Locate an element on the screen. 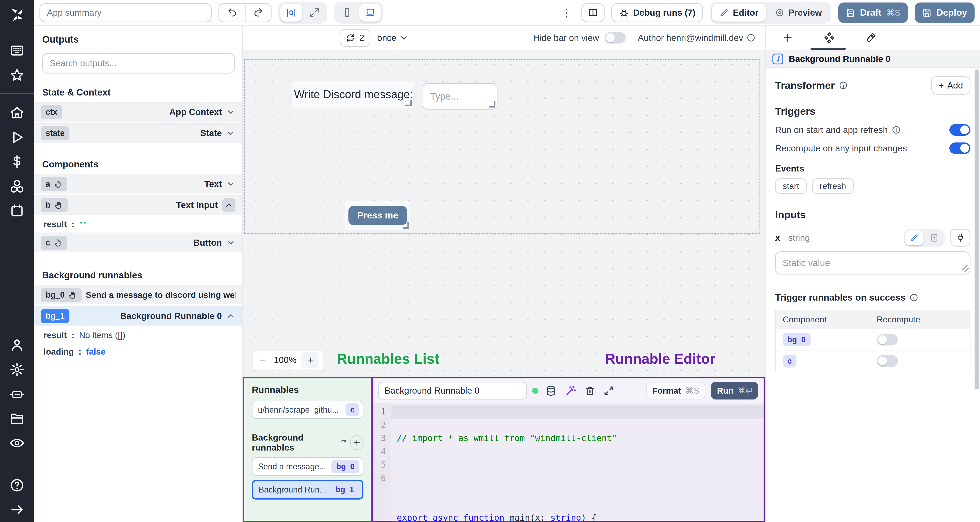 This screenshot has height=522, width=980. output-row-b: b Text Input is located at coordinates (138, 205).